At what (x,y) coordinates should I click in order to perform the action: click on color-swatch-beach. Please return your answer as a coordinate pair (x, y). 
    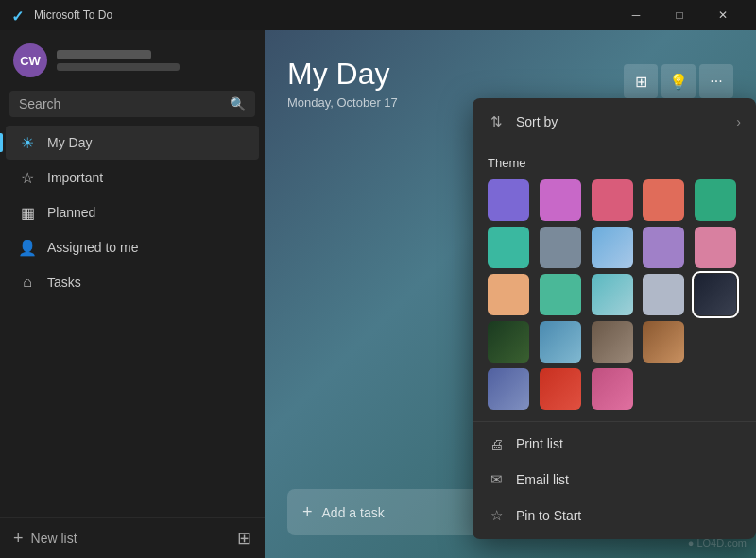
    Looking at the image, I should click on (560, 342).